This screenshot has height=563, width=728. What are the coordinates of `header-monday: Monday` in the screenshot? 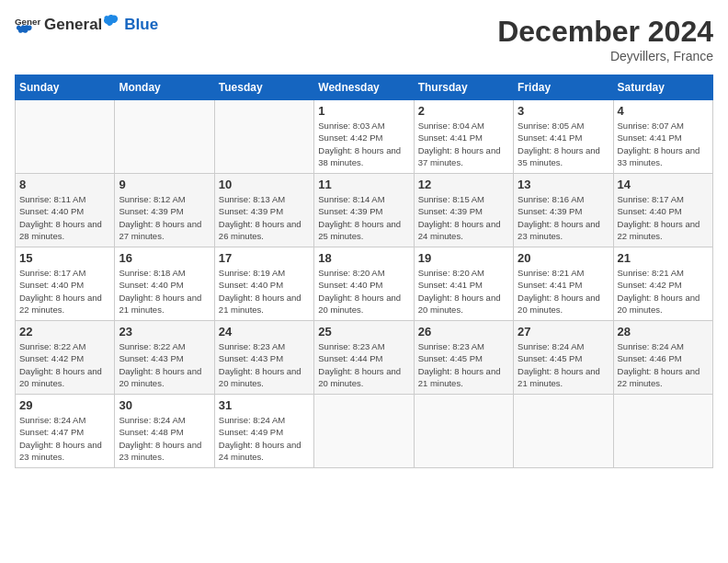 It's located at (165, 88).